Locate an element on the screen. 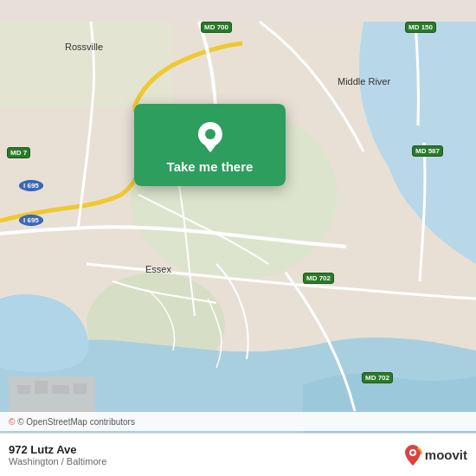 Image resolution: width=476 pixels, height=476 pixels. bottom-address-bar: 972 Lutz Ave Washington / Baltimore moov… is located at coordinates (238, 454).